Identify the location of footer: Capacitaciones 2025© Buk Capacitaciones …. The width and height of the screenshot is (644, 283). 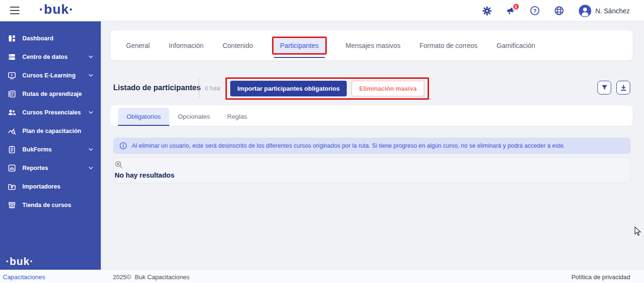
(322, 276).